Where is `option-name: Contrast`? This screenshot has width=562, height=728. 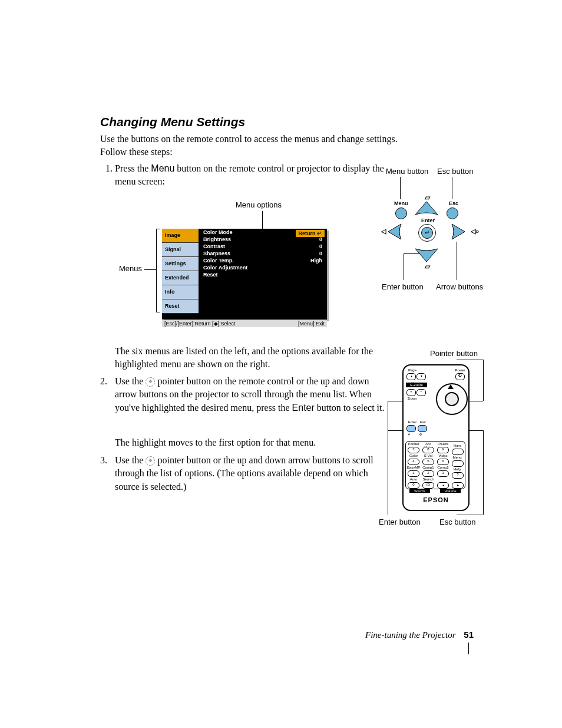 option-name: Contrast is located at coordinates (214, 246).